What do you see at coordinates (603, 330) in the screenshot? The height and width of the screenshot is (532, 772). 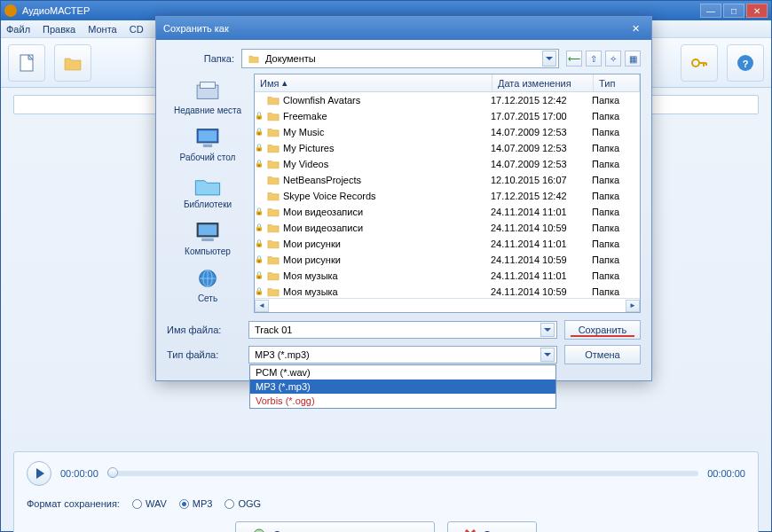 I see `save-button: Сохранить` at bounding box center [603, 330].